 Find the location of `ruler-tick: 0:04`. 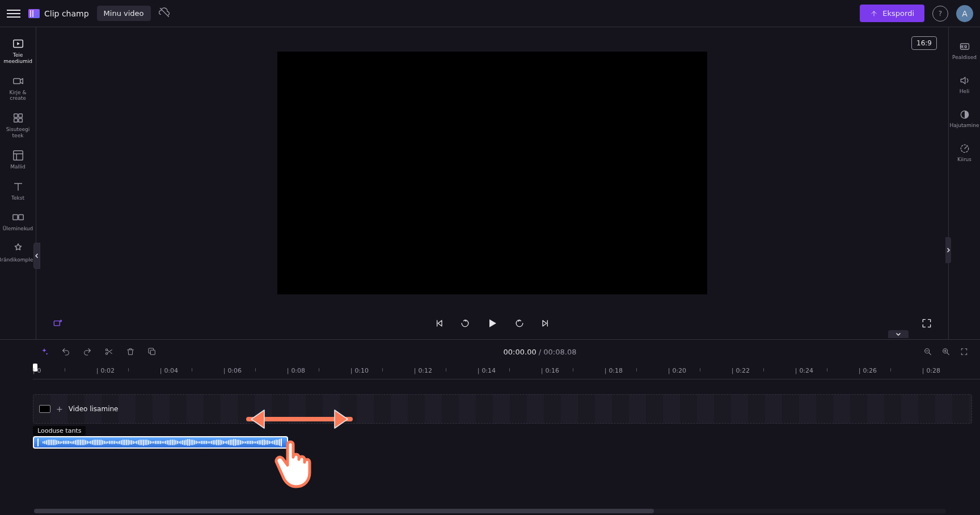

ruler-tick: 0:04 is located at coordinates (169, 371).